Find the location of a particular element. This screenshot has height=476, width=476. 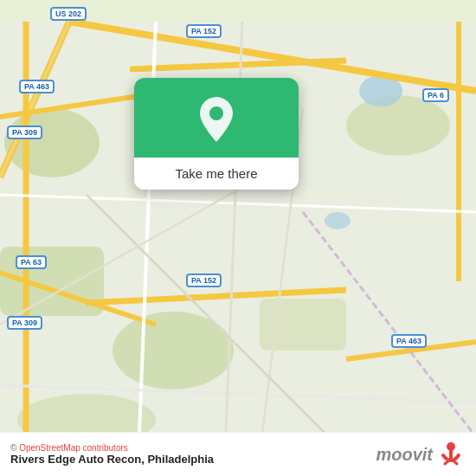

moovit-logo: moovit is located at coordinates (421, 454).